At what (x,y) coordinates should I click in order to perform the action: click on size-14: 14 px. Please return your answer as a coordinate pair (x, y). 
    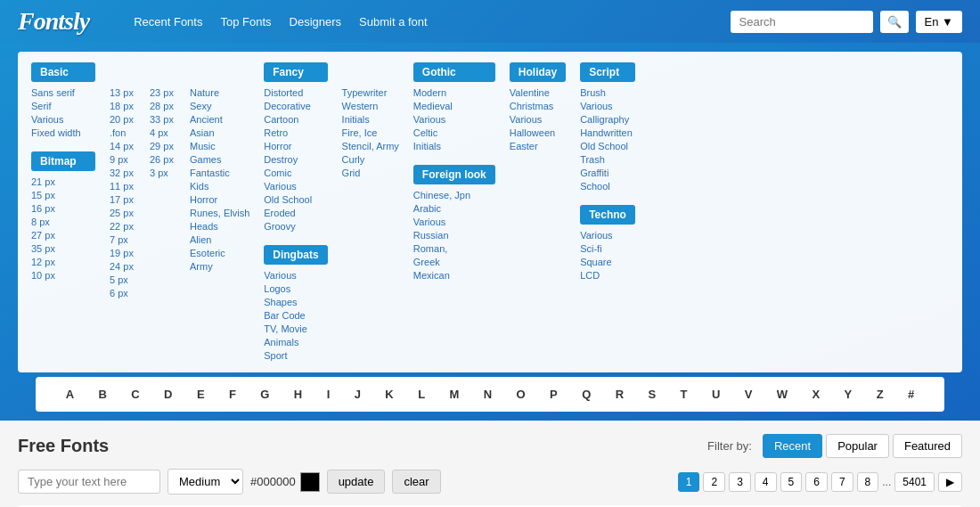
    Looking at the image, I should click on (123, 146).